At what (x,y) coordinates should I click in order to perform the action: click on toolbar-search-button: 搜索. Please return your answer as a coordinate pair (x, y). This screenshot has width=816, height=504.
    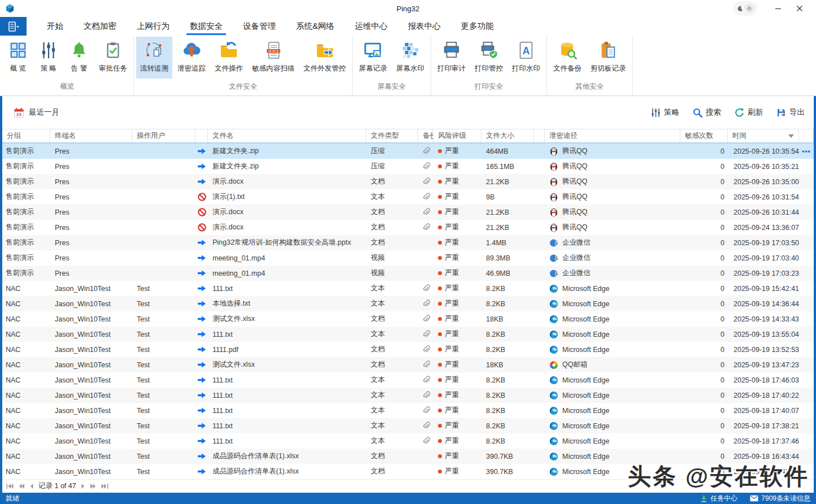
    Looking at the image, I should click on (707, 112).